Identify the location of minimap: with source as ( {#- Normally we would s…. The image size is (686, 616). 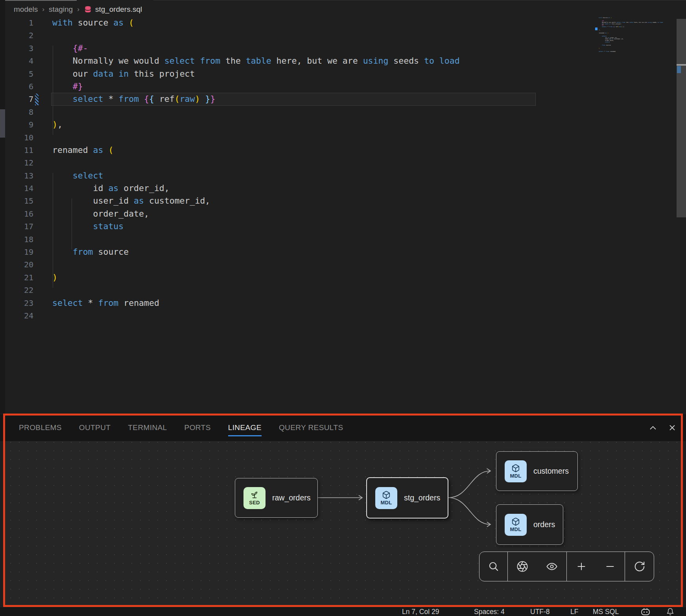
(632, 43).